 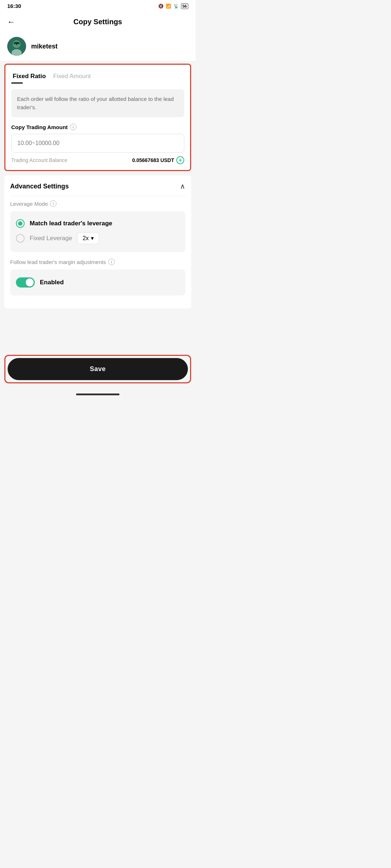 I want to click on status-bar: 16:30 🔇 📶 📡 56, so click(x=98, y=6).